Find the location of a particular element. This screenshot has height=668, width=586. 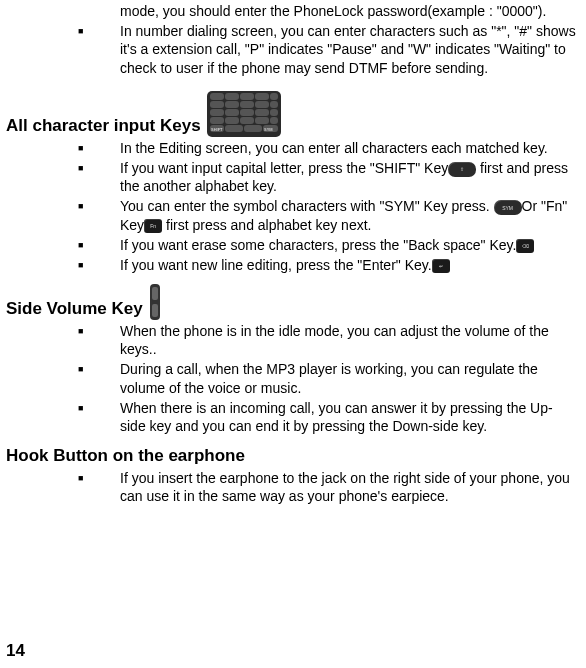

list-item: ■ You can enter the symbol characters wi… is located at coordinates (328, 215).